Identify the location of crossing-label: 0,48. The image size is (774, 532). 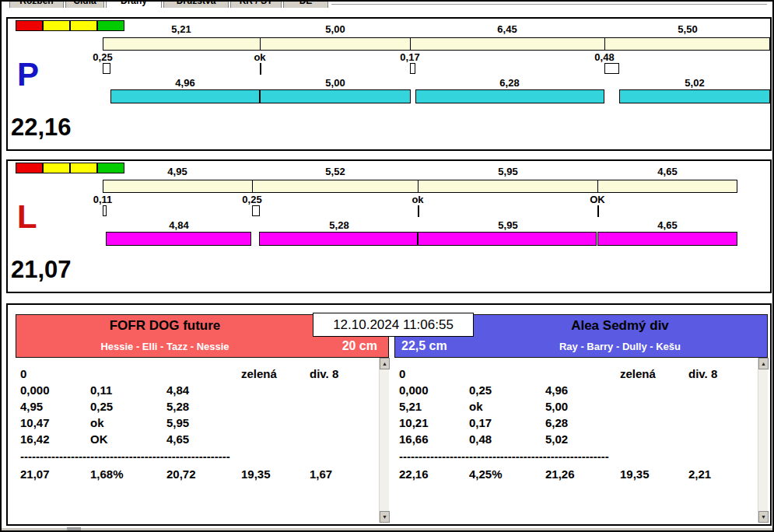
(604, 58).